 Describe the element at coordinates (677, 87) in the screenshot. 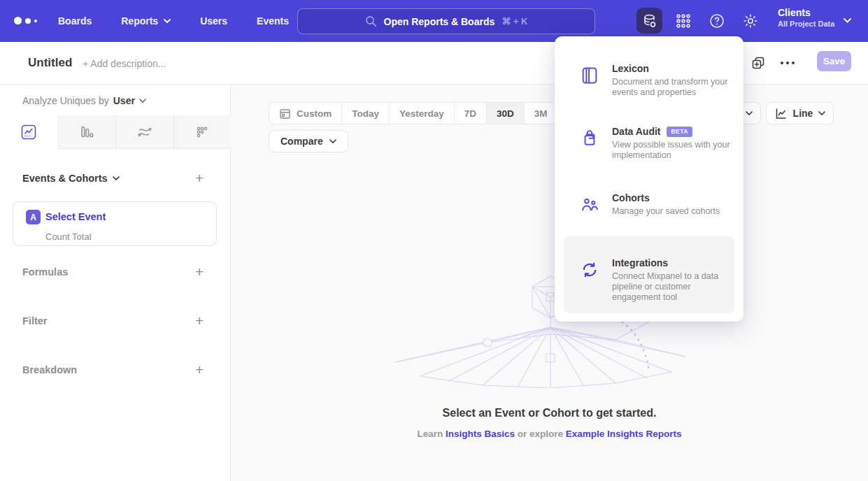

I see `menu-item-description: Document and transform your events and p…` at that location.